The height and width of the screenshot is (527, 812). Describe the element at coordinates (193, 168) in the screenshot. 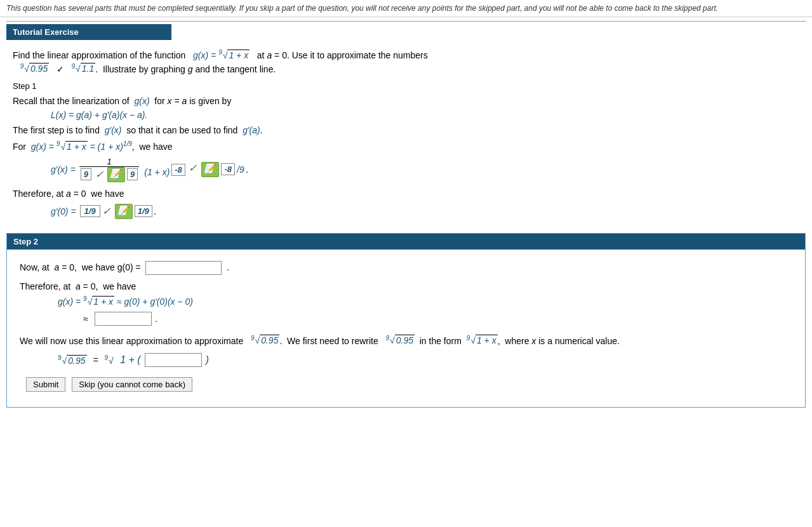

I see `power-check: ✓` at that location.